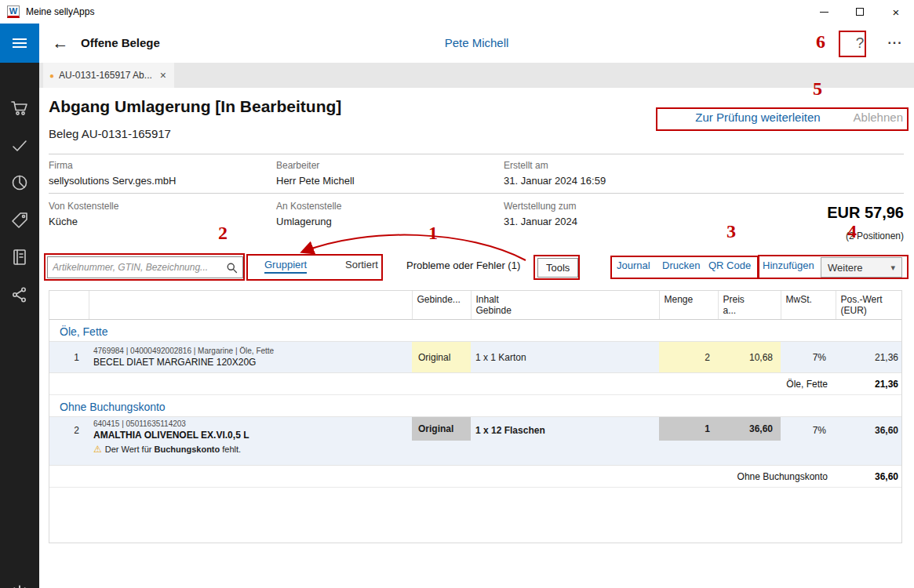 The image size is (914, 588). What do you see at coordinates (824, 12) in the screenshot?
I see `minimize-button` at bounding box center [824, 12].